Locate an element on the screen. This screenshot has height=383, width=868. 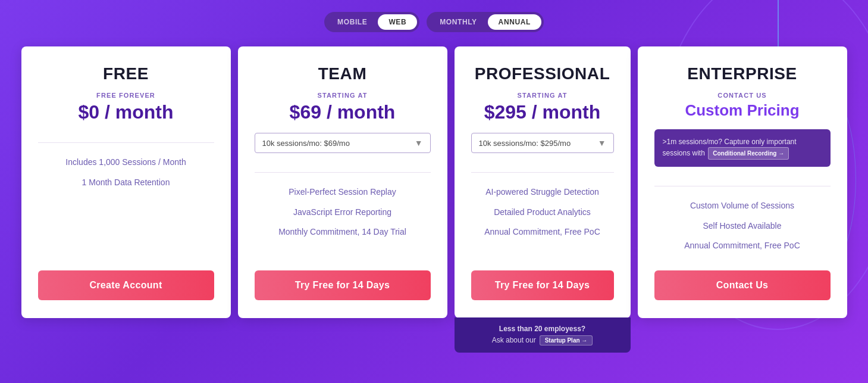
team-feature-2: JavaScript Error Reporting is located at coordinates (343, 213).